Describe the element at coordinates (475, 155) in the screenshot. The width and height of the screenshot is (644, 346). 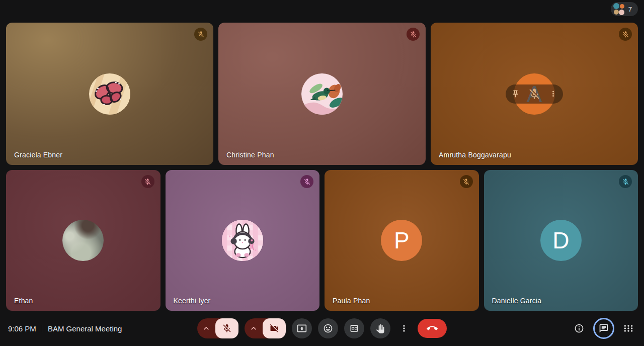
I see `participant-name: Amrutha Boggavarapu` at that location.